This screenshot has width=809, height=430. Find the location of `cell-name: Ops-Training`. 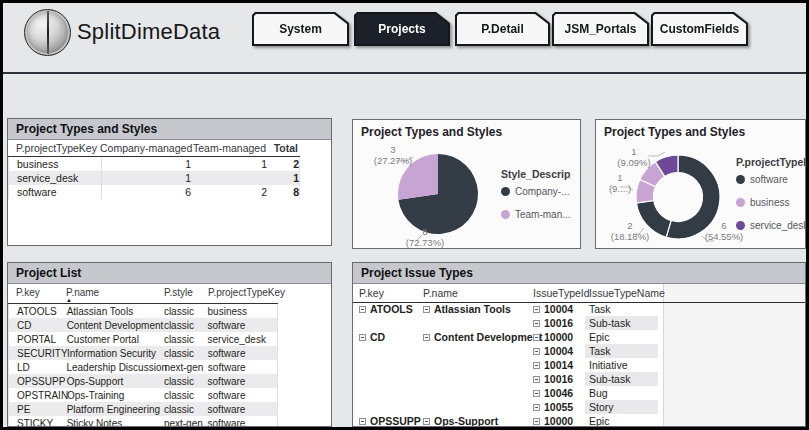

cell-name: Ops-Training is located at coordinates (116, 396).